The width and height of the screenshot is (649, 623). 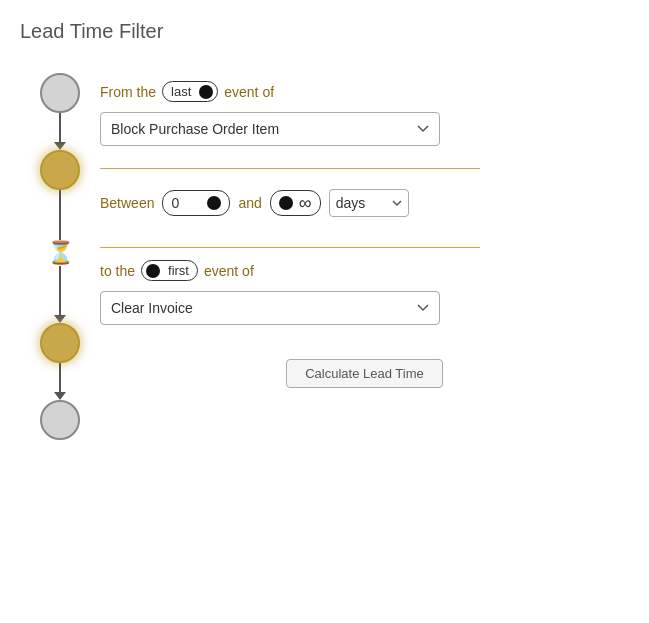 I want to click on second-node, so click(x=60, y=170).